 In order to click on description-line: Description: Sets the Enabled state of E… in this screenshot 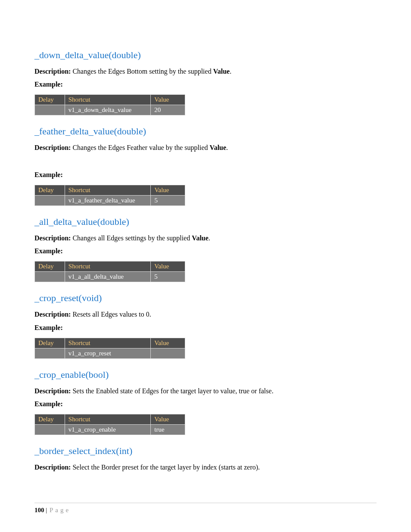, I will do `click(206, 391)`.